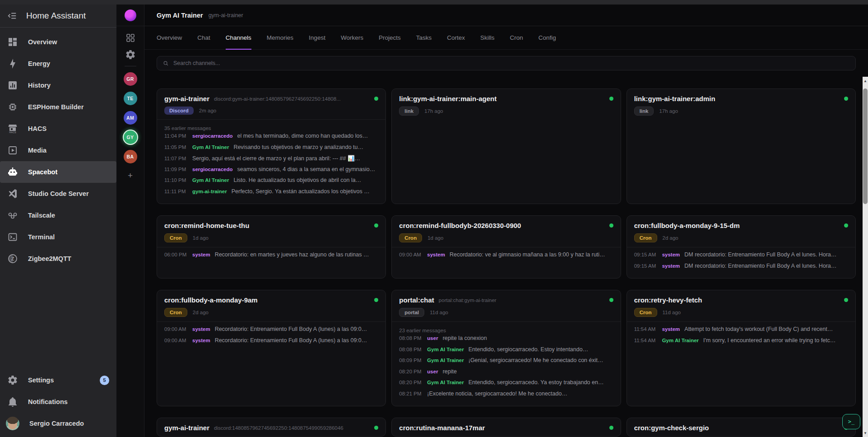  What do you see at coordinates (434, 111) in the screenshot?
I see `channel-last-activity: 17h ago` at bounding box center [434, 111].